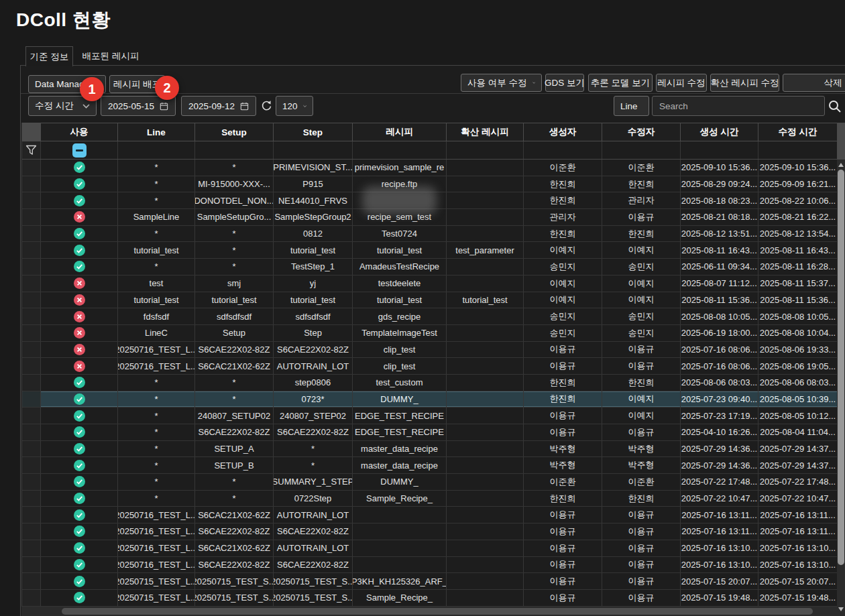  What do you see at coordinates (841, 165) in the screenshot?
I see `scroll-up-icon` at bounding box center [841, 165].